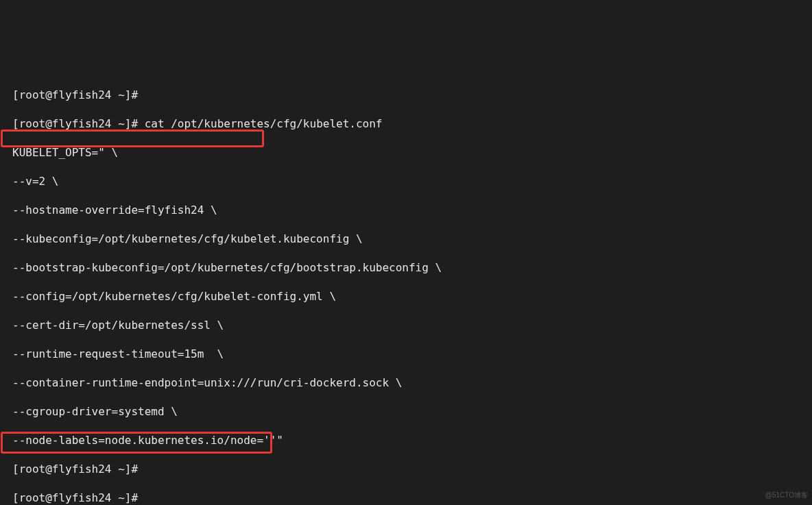 The width and height of the screenshot is (812, 505). Describe the element at coordinates (411, 411) in the screenshot. I see `output-line: --cgroup-driver=systemd \` at that location.